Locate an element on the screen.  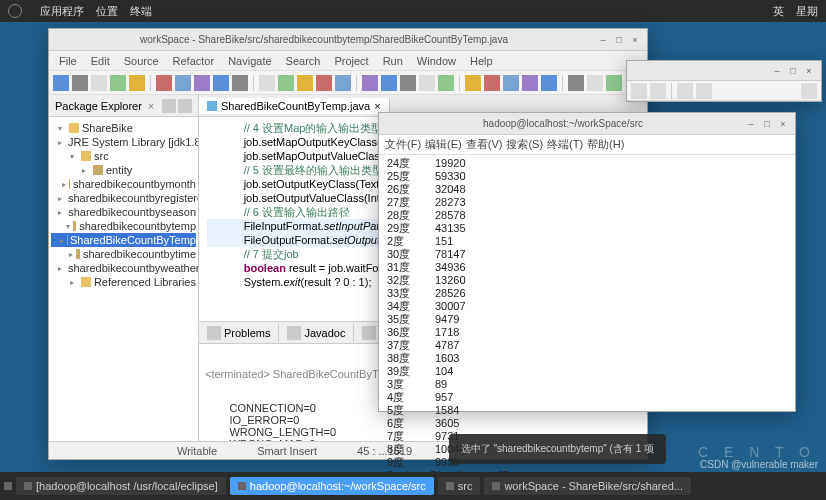
show-desktop-icon is located at coordinates (8, 486).